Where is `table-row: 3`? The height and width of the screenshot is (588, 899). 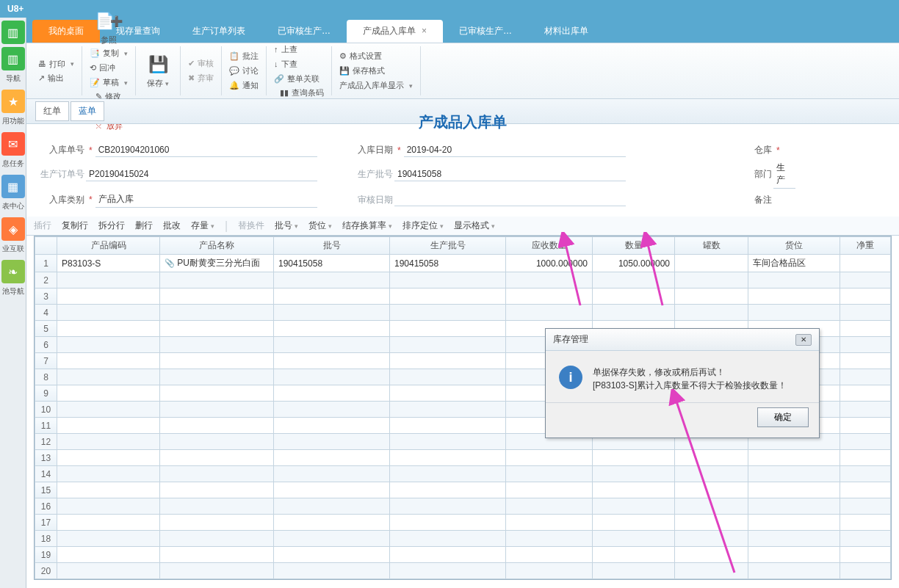 table-row: 3 is located at coordinates (463, 297).